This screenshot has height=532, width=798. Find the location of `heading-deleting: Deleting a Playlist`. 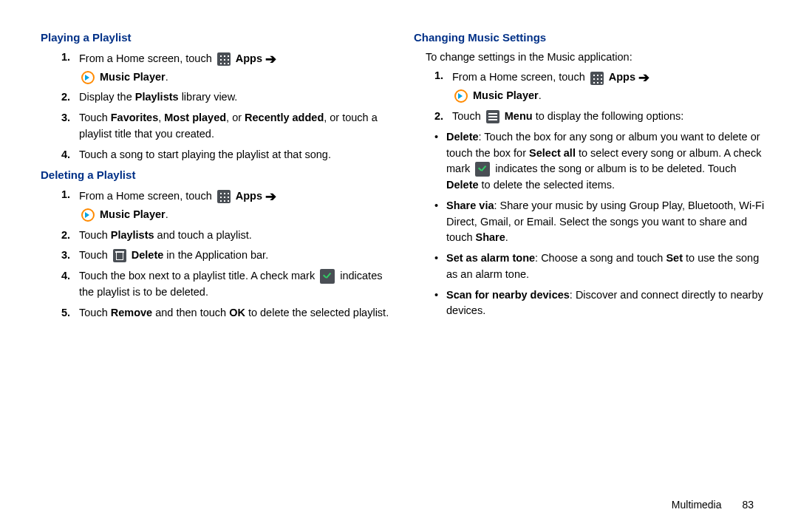

heading-deleting: Deleting a Playlist is located at coordinates (216, 176).